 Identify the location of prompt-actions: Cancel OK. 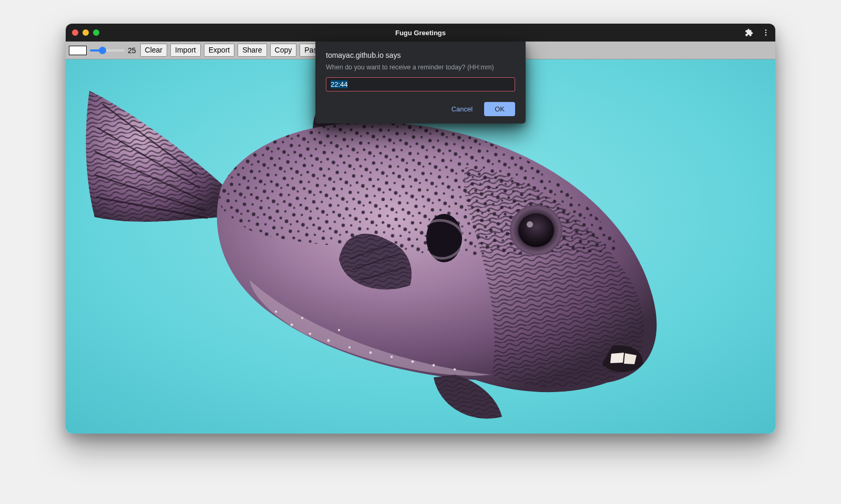
(420, 109).